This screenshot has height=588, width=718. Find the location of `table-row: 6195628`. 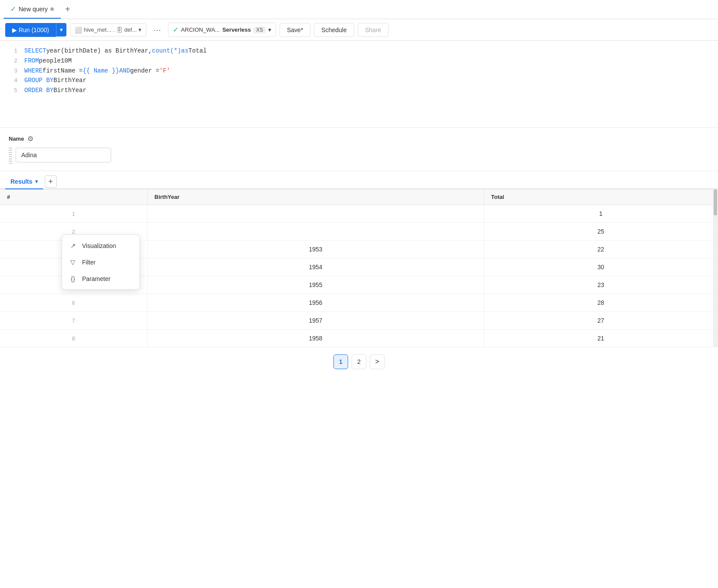

table-row: 6195628 is located at coordinates (359, 303).